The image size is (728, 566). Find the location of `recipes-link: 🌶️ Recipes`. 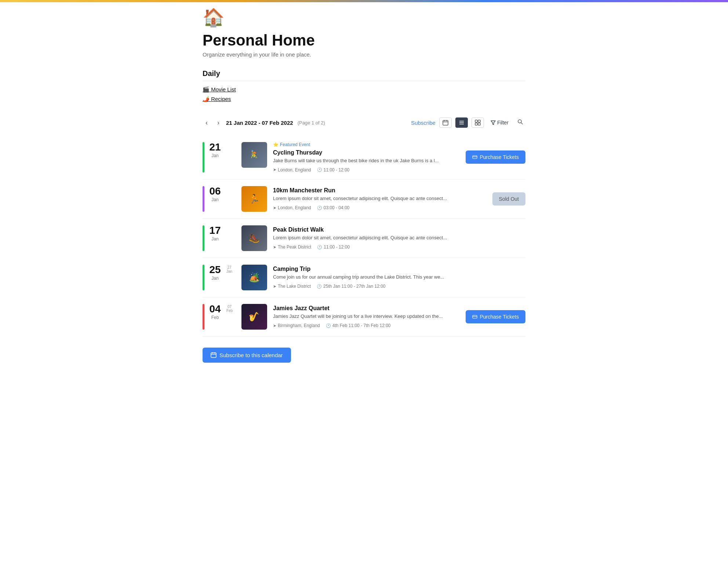

recipes-link: 🌶️ Recipes is located at coordinates (216, 99).